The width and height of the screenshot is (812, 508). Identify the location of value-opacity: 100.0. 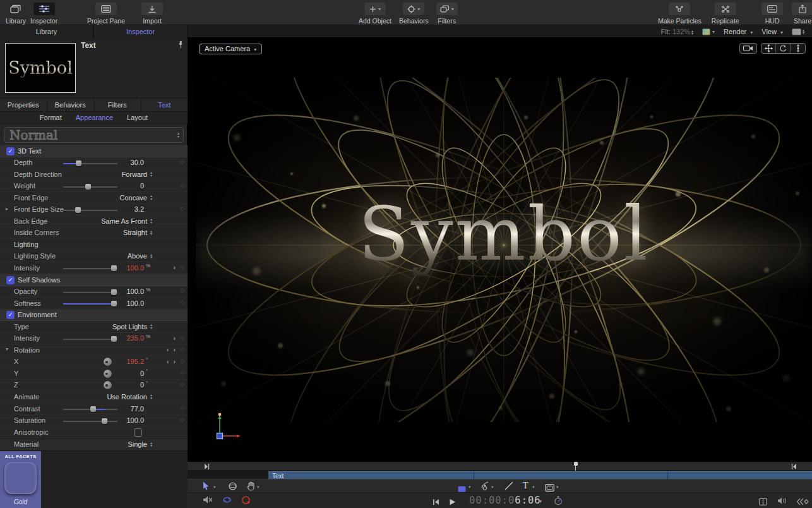
(119, 291).